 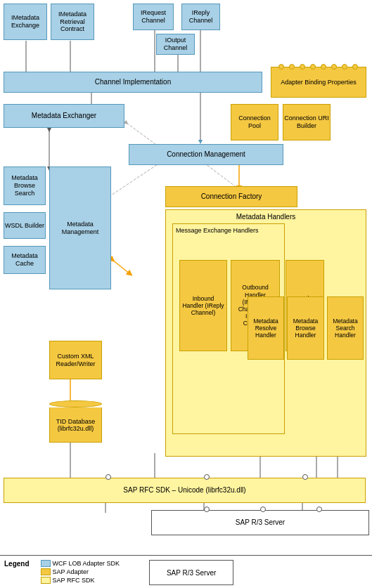 What do you see at coordinates (176, 44) in the screenshot?
I see `ioutput-channel-box: IOutput Channel` at bounding box center [176, 44].